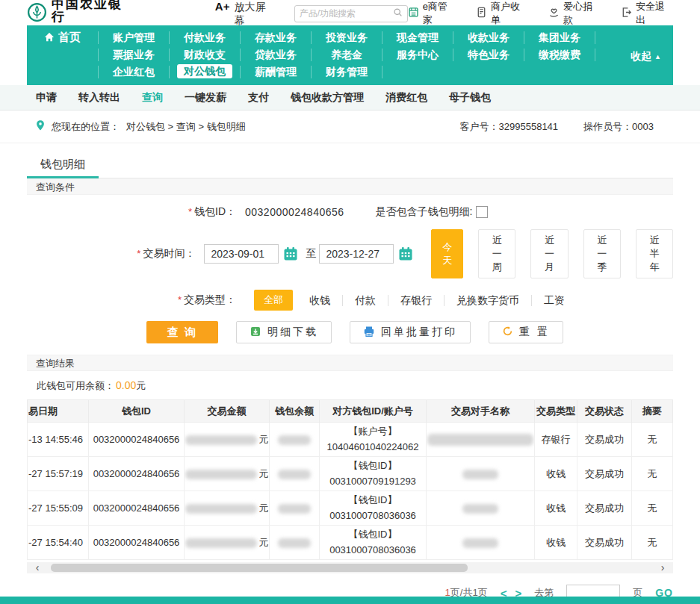  I want to click on nav-item-service-center: 服务中心, so click(418, 55).